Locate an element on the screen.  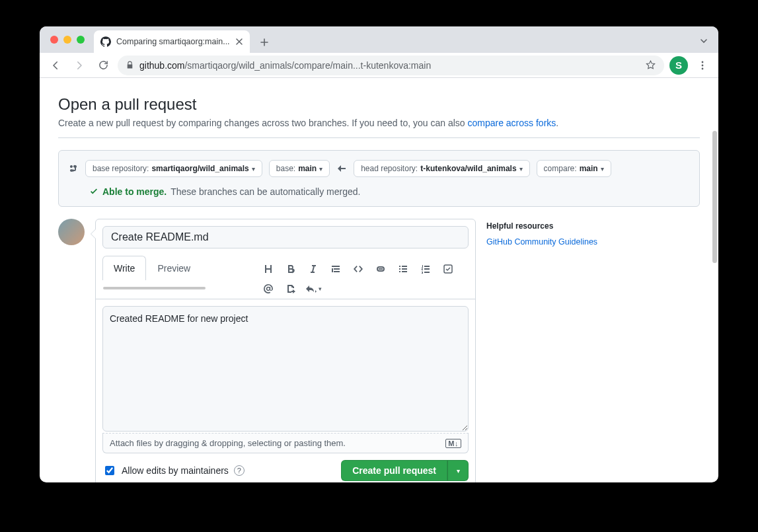
base-branch-selector: base: main▾ is located at coordinates (299, 169).